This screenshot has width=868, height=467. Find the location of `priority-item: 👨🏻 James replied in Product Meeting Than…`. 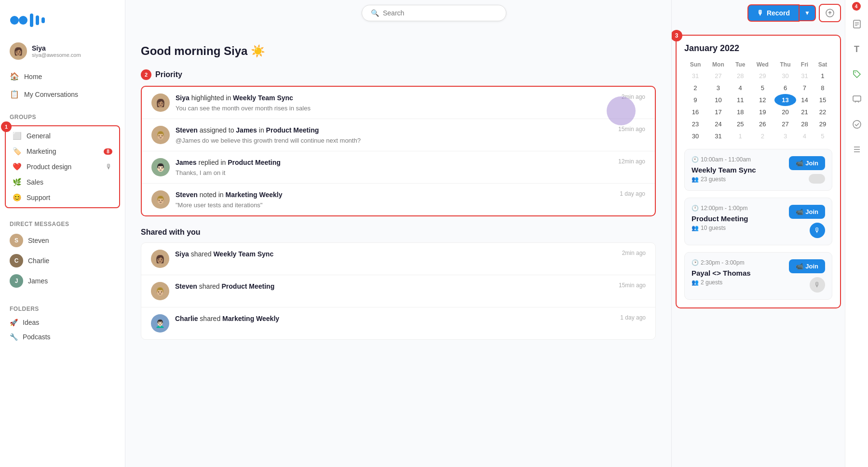

priority-item: 👨🏻 James replied in Product Meeting Than… is located at coordinates (398, 168).